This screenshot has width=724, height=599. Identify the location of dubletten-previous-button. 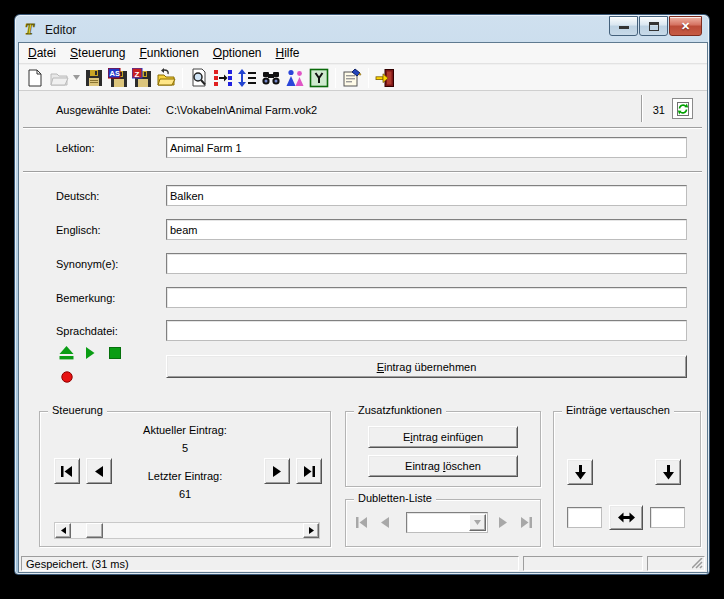
(385, 522).